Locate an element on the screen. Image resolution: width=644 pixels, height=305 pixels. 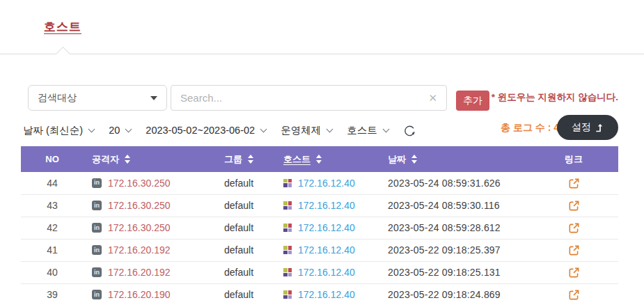
refresh-button is located at coordinates (409, 131).